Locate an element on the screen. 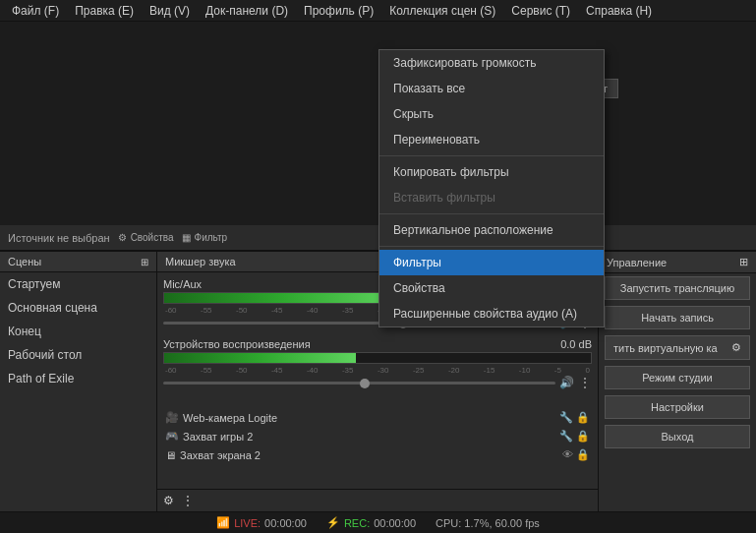  mixer-bar-playback is located at coordinates (378, 358).